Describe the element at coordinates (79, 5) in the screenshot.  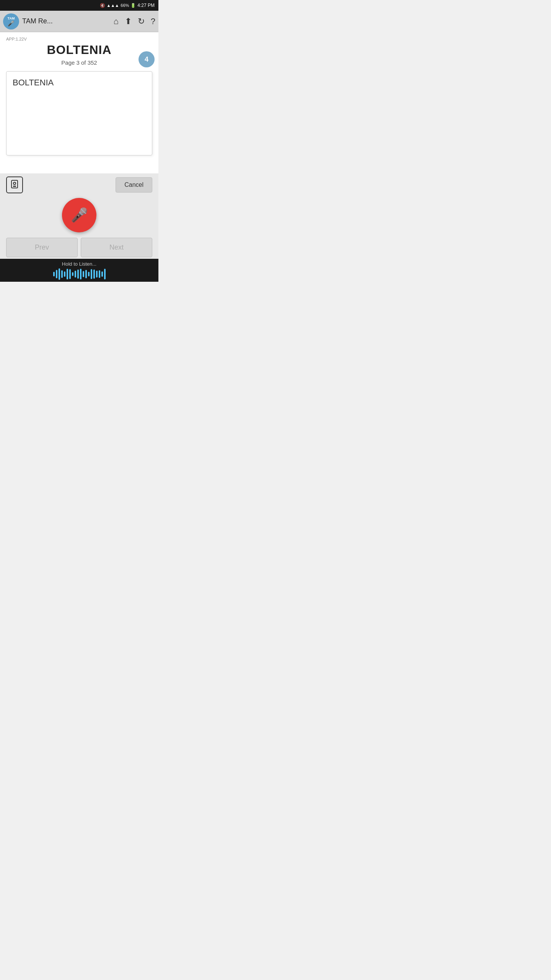
I see `status-bar: 🔇 ▲▲▲ 66% 🔋 4:27 PM` at that location.